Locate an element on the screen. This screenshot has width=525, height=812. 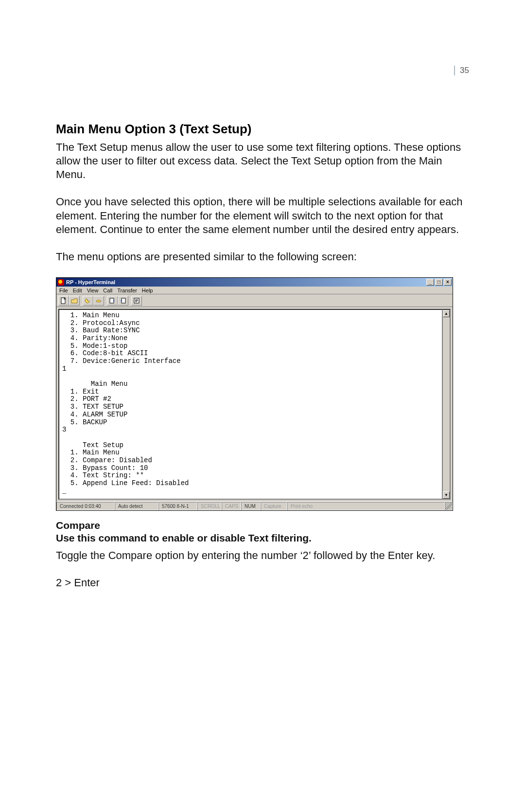
toolbar is located at coordinates (255, 301).